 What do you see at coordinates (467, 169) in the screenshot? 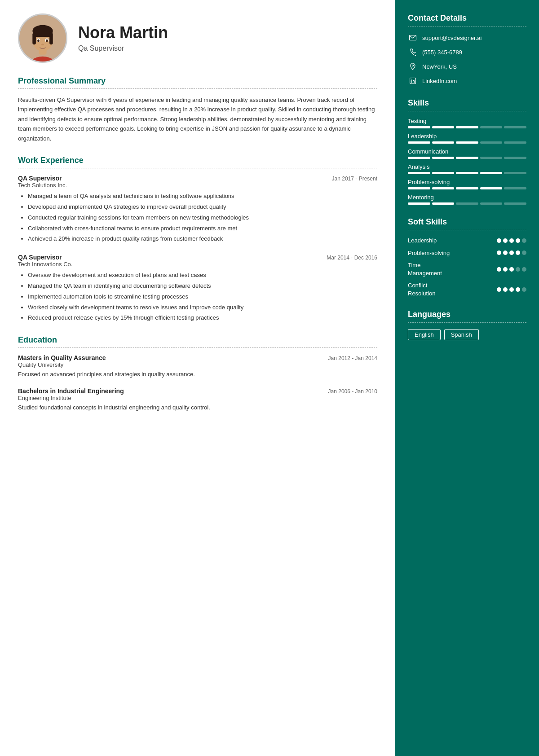
I see `skill-item: Analysis` at bounding box center [467, 169].